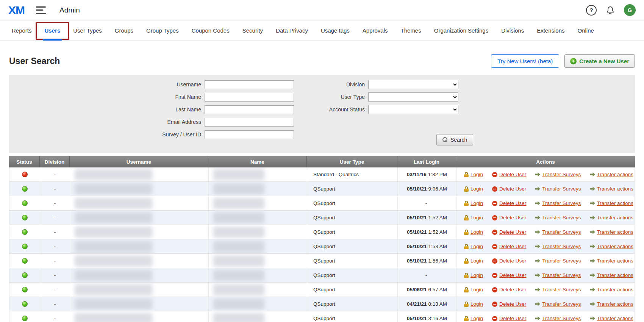 The width and height of the screenshot is (644, 322). I want to click on tab-themes: Themes, so click(411, 30).